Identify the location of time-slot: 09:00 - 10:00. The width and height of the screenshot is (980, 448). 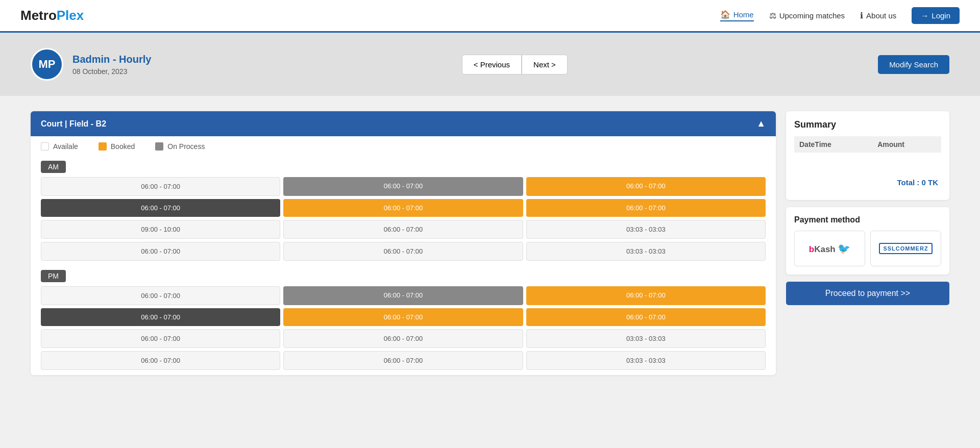
(160, 230).